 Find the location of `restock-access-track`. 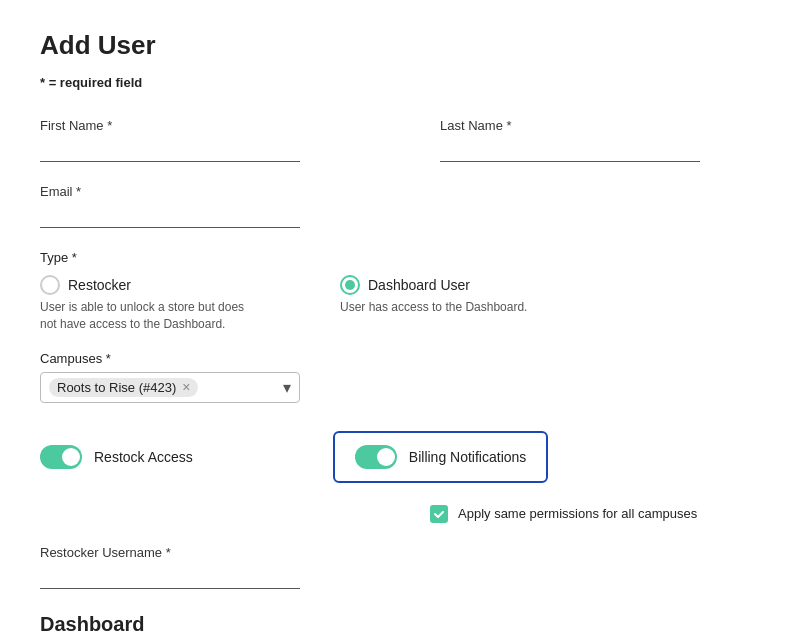

restock-access-track is located at coordinates (61, 457).